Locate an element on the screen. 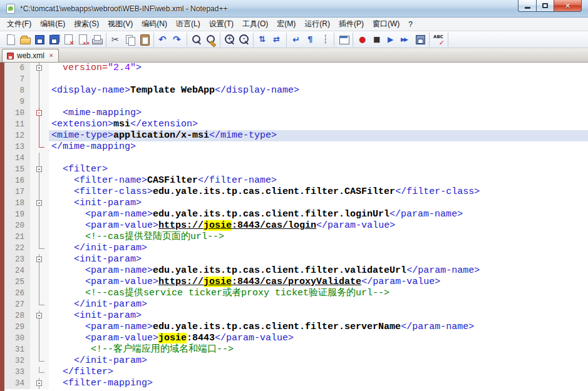 The height and width of the screenshot is (391, 588). code-text: </filter> is located at coordinates (318, 372).